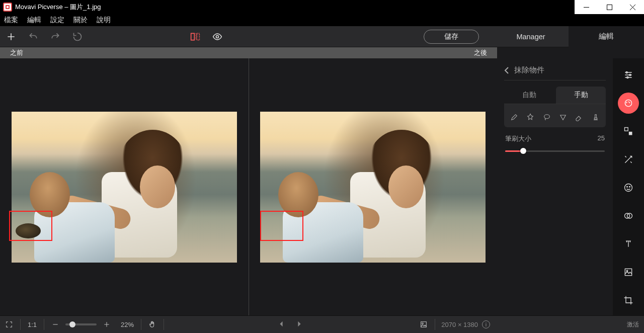  Describe the element at coordinates (373, 53) in the screenshot. I see `label-after: 之後` at that location.